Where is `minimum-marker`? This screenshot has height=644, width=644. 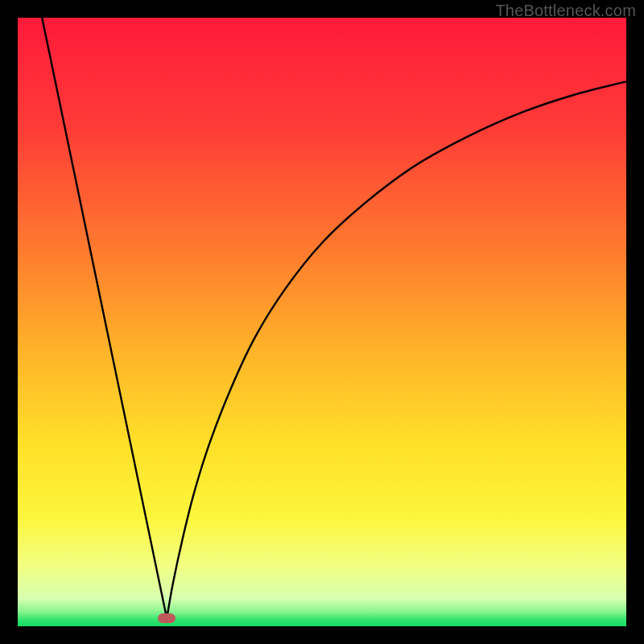 minimum-marker is located at coordinates (167, 618).